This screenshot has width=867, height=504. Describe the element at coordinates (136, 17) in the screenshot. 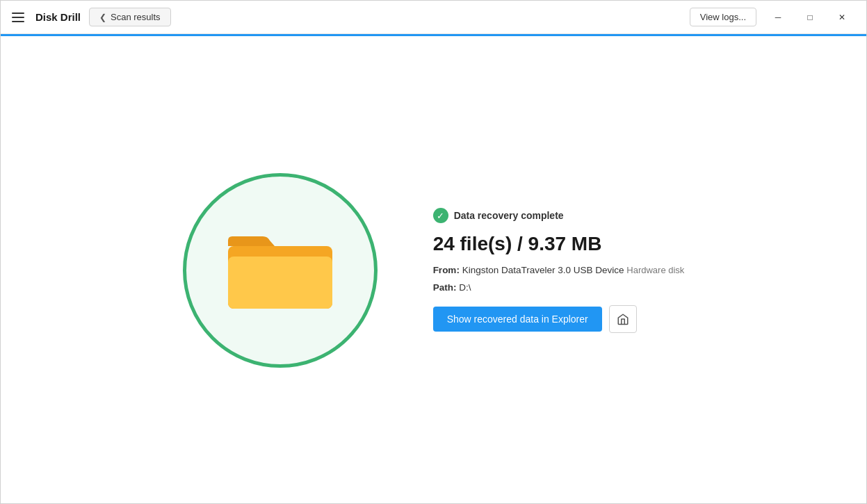

I see `scan-results-label: Scan results` at that location.